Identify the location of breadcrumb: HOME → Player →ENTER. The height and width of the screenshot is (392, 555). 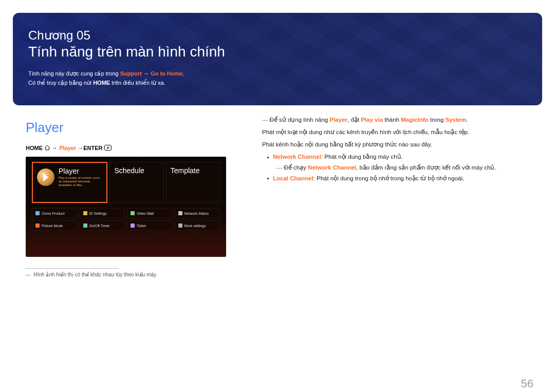
(134, 148).